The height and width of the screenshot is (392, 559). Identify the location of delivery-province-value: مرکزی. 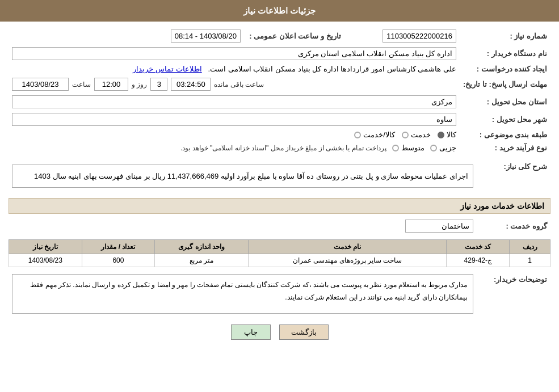
(234, 102).